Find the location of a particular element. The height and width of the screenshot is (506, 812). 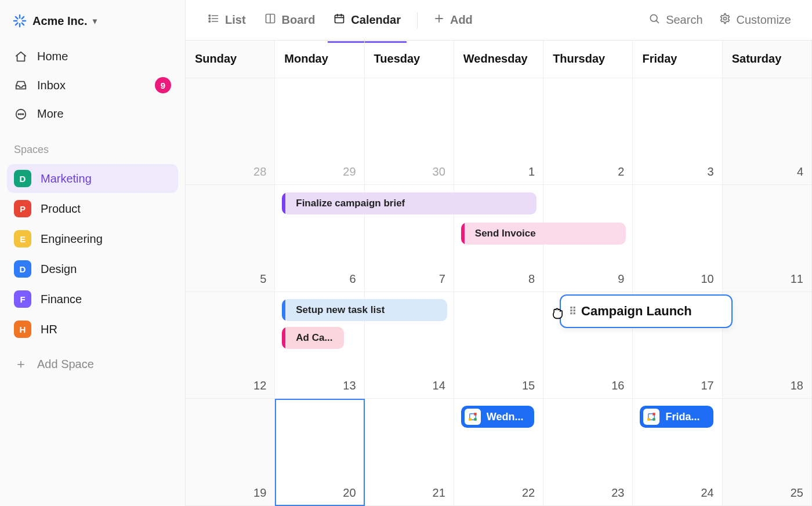

calendar-cell: 3 is located at coordinates (677, 132).